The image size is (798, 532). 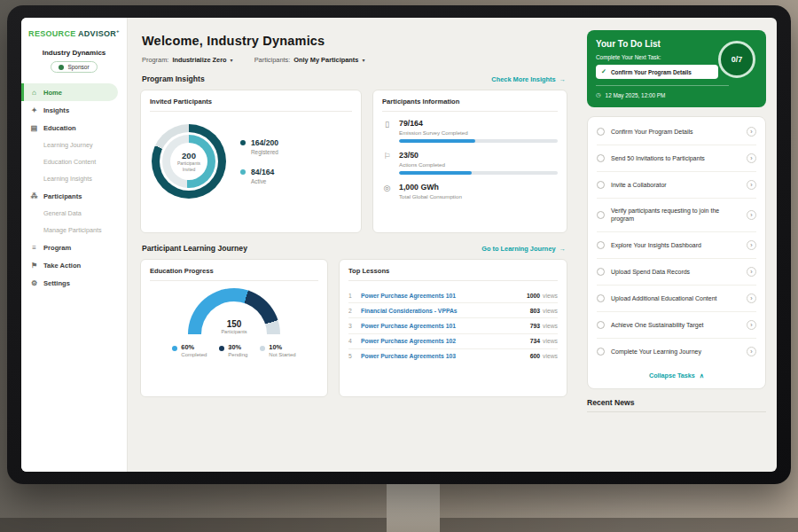 What do you see at coordinates (34, 266) in the screenshot?
I see `take-action-icon: ⚑` at bounding box center [34, 266].